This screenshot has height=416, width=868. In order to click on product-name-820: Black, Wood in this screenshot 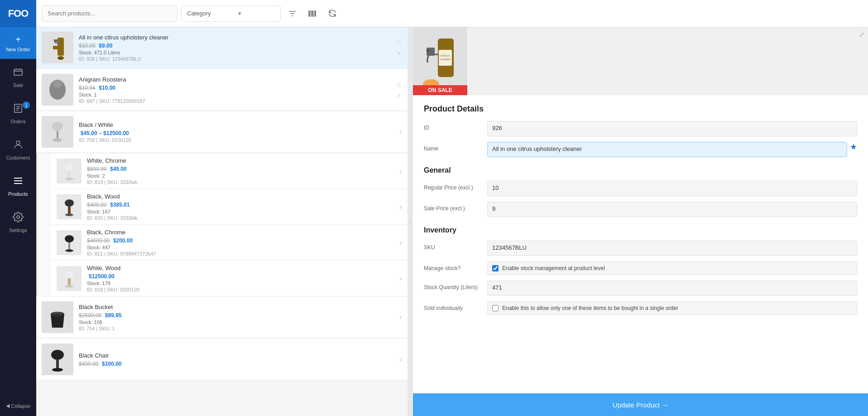, I will do `click(244, 197)`.